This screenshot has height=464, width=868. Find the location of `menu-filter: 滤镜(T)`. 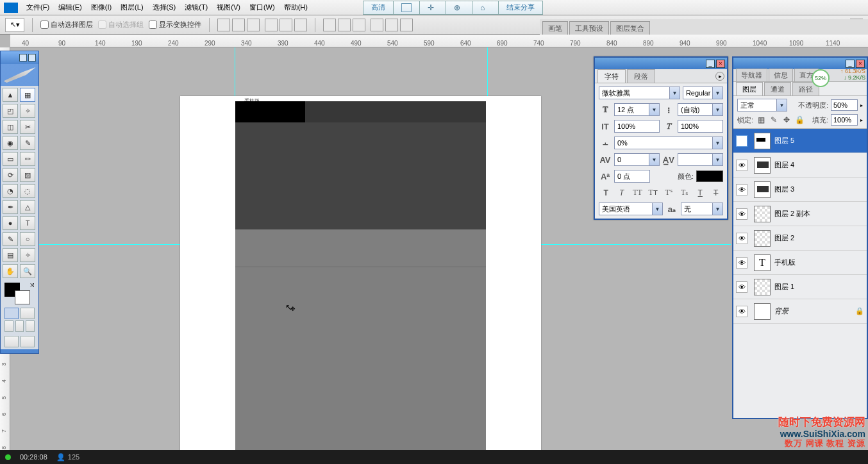

menu-filter: 滤镜(T) is located at coordinates (196, 8).